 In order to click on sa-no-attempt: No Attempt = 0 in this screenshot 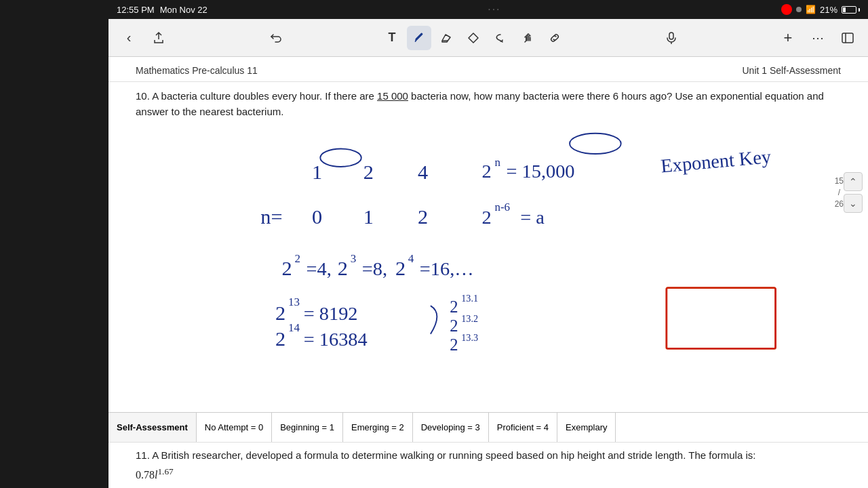, I will do `click(235, 427)`.